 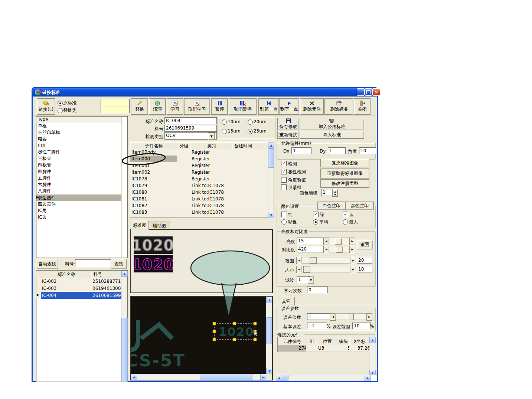 What do you see at coordinates (288, 124) in the screenshot?
I see `save-changes-button: 保存修改` at bounding box center [288, 124].